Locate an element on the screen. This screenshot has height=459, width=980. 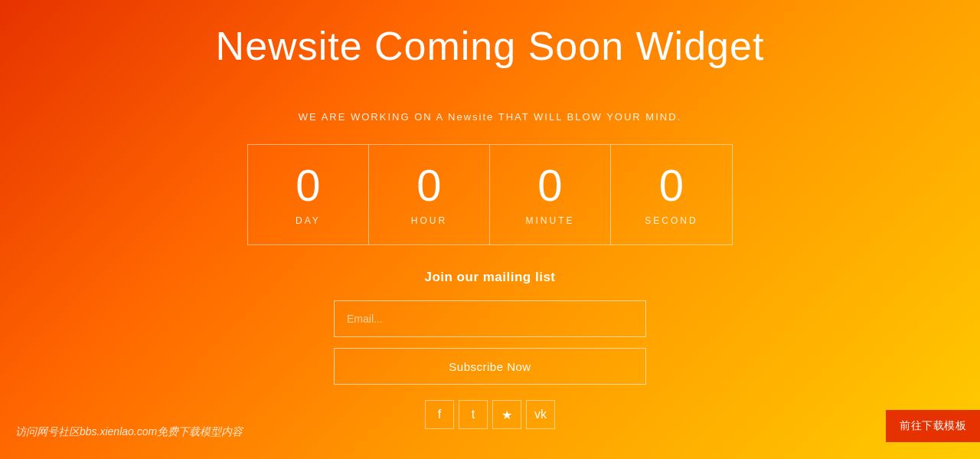
rss-icon: ★ is located at coordinates (507, 415).